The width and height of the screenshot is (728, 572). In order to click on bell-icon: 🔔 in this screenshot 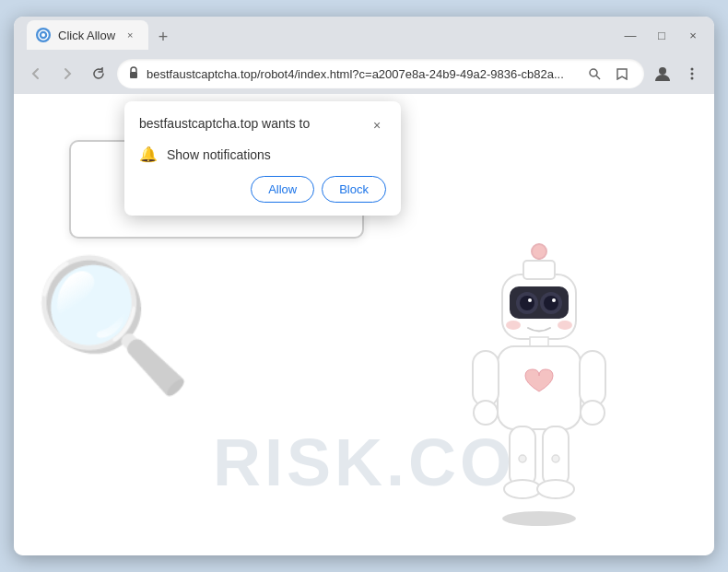, I will do `click(148, 155)`.